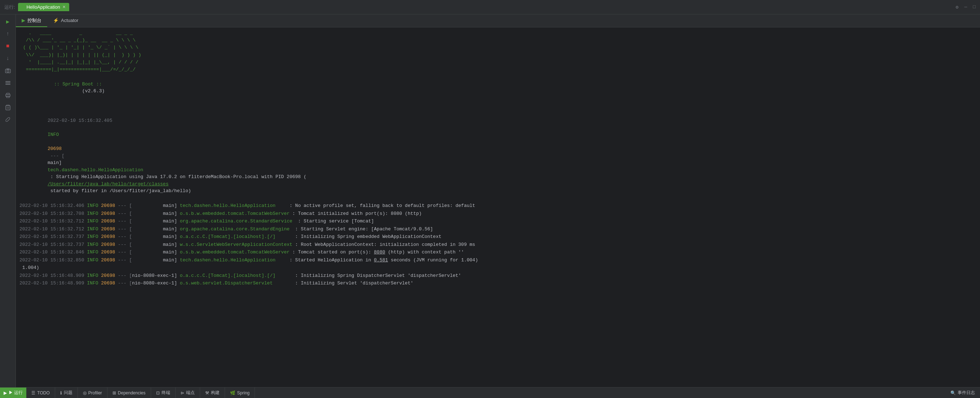 The height and width of the screenshot is (398, 980). What do you see at coordinates (8, 22) in the screenshot?
I see `play-icon: ▶` at bounding box center [8, 22].